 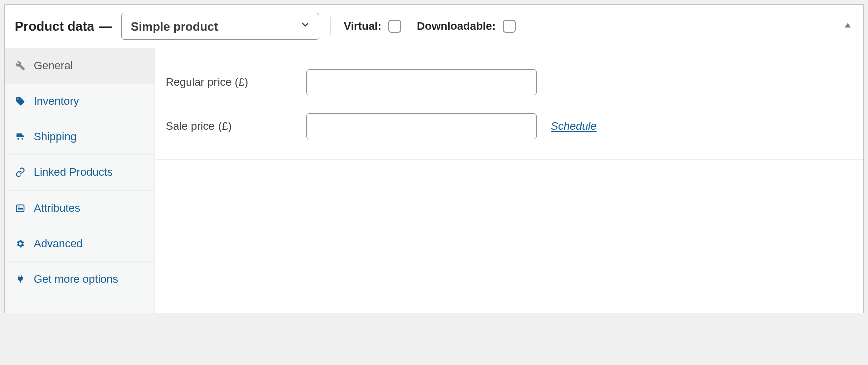 I want to click on sale-price-row: Sale price (£) Schedule, so click(x=509, y=126).